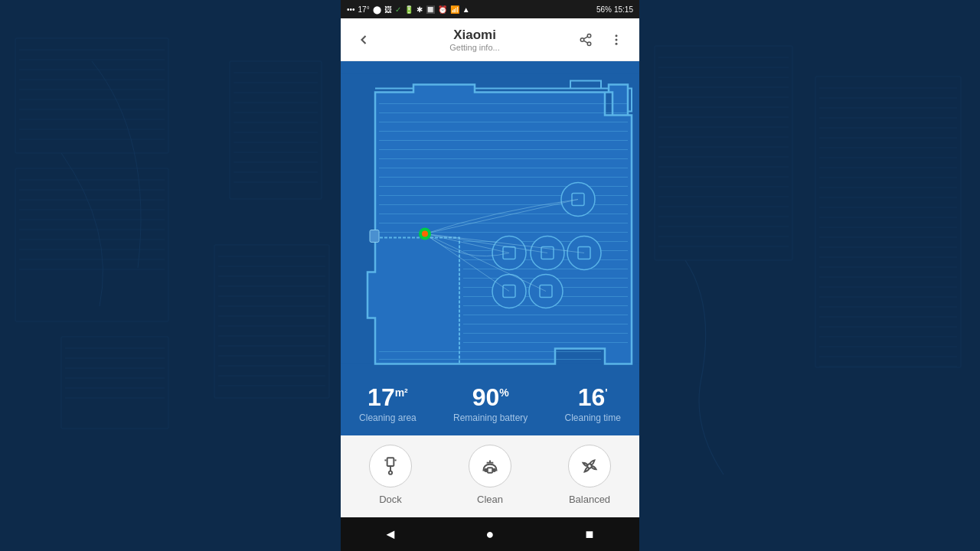 Image resolution: width=980 pixels, height=551 pixels. What do you see at coordinates (364, 40) in the screenshot?
I see `back-button` at bounding box center [364, 40].